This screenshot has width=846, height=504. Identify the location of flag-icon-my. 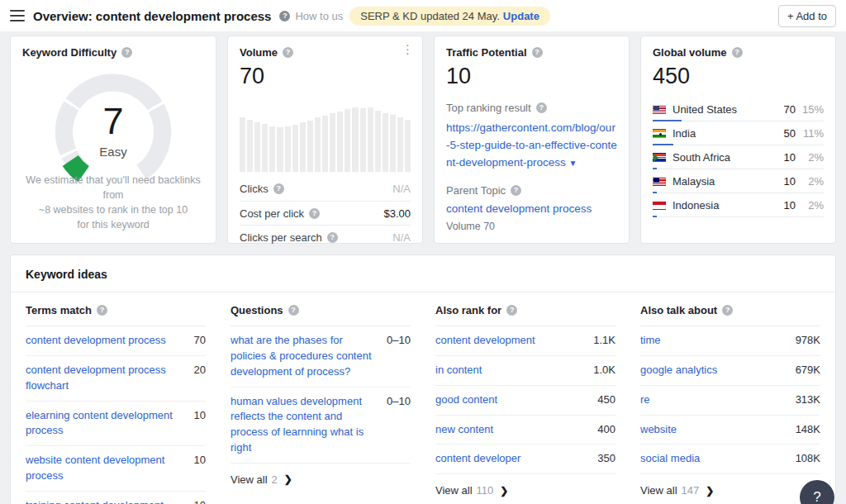
(659, 182).